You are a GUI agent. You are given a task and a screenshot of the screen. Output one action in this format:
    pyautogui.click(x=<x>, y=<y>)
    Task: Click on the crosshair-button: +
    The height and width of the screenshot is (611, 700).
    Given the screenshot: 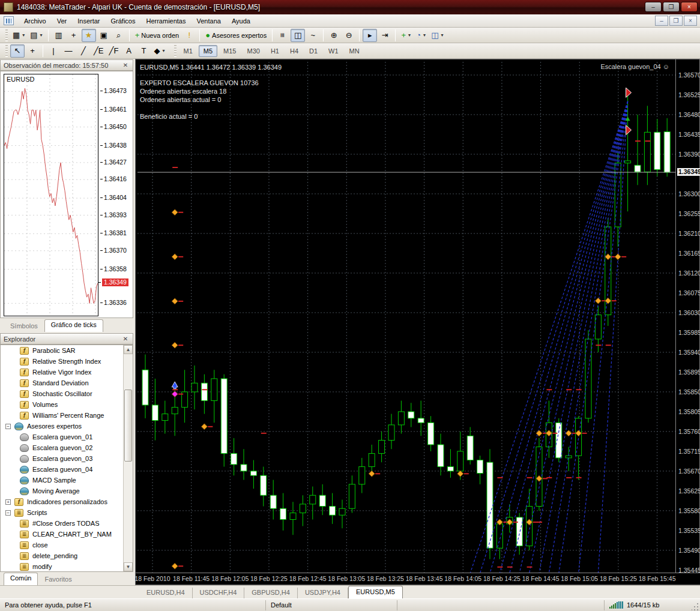 What is the action you would take?
    pyautogui.click(x=32, y=51)
    